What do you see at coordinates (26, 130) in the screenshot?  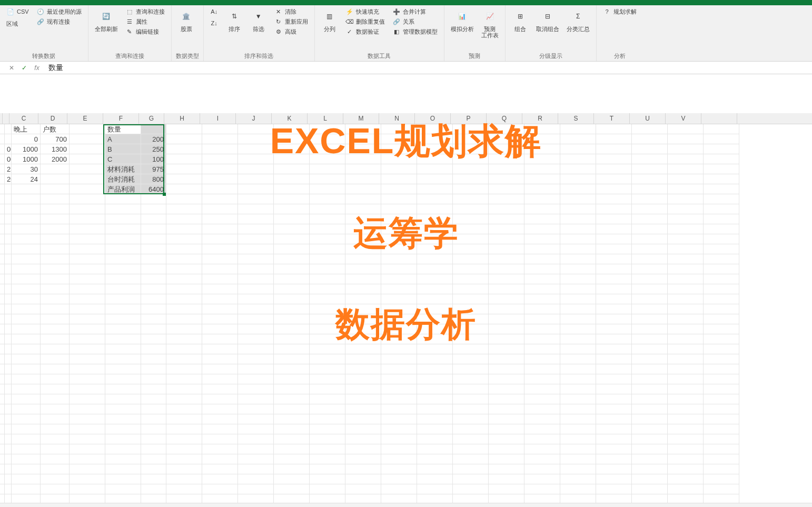 I see `cell: 晚上` at bounding box center [26, 130].